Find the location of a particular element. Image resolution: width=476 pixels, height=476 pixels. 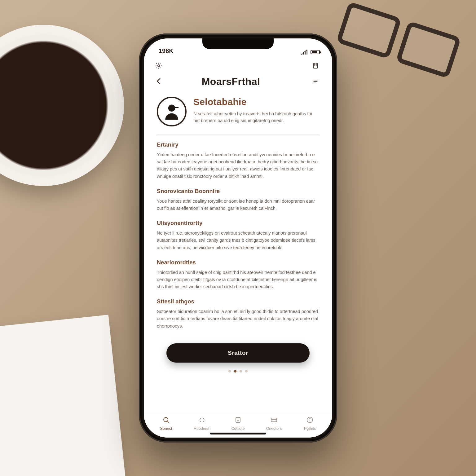

page-title: MoarsFrthal is located at coordinates (231, 82).